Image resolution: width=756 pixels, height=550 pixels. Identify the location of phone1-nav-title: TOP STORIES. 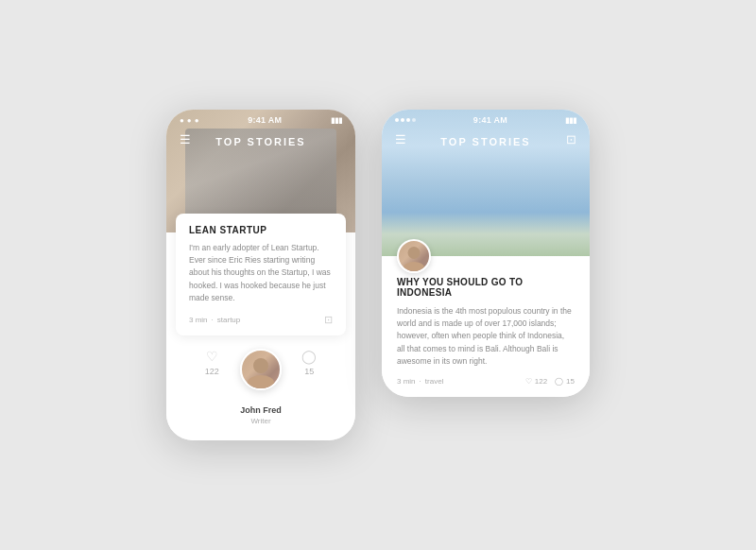
(261, 142).